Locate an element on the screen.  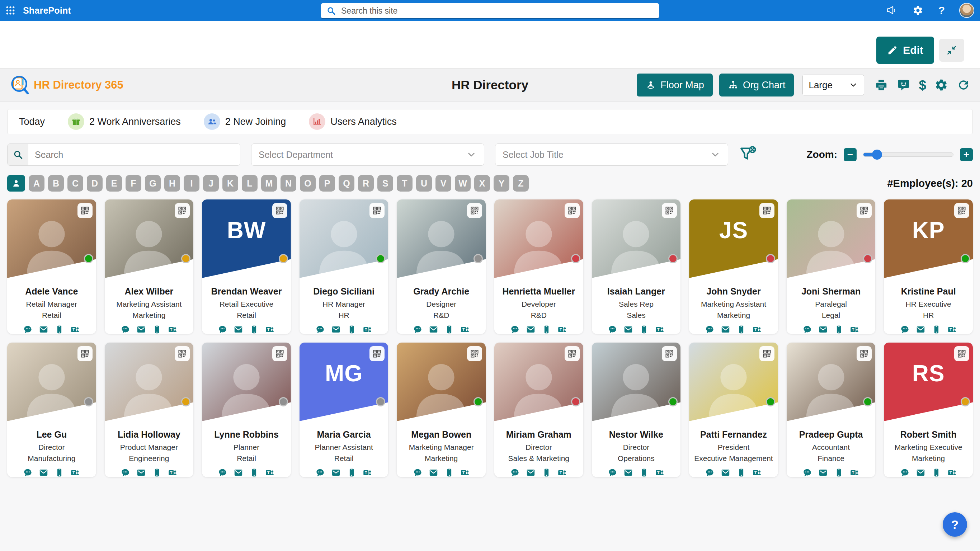
sharepoint-logo-text: SharePoint is located at coordinates (47, 11).